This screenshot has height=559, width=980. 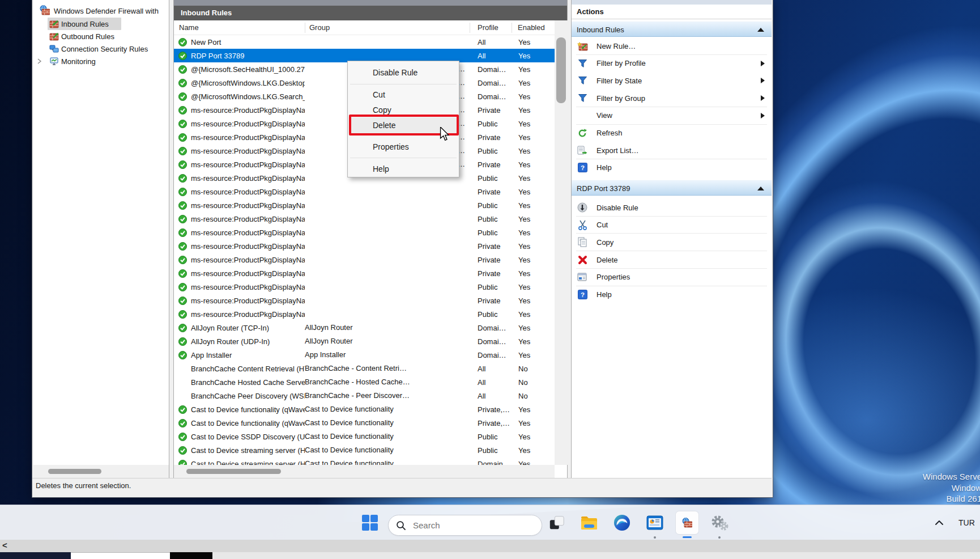 I want to click on list-horizontal-scrollbar, so click(x=364, y=472).